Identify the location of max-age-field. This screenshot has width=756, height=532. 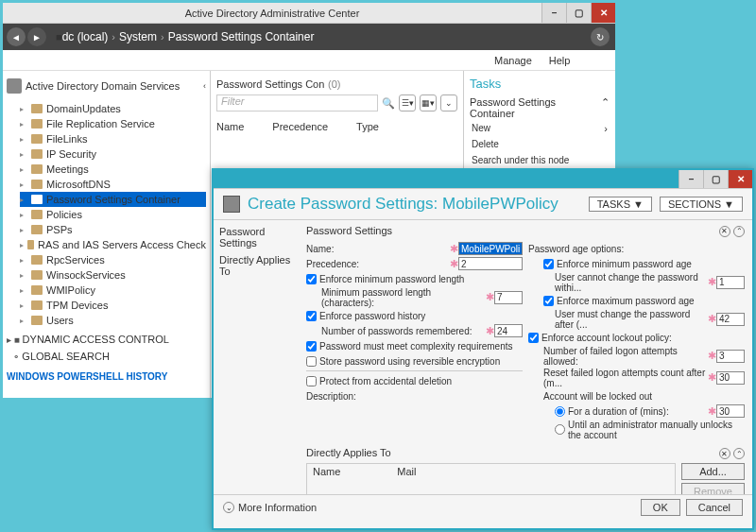
(730, 319).